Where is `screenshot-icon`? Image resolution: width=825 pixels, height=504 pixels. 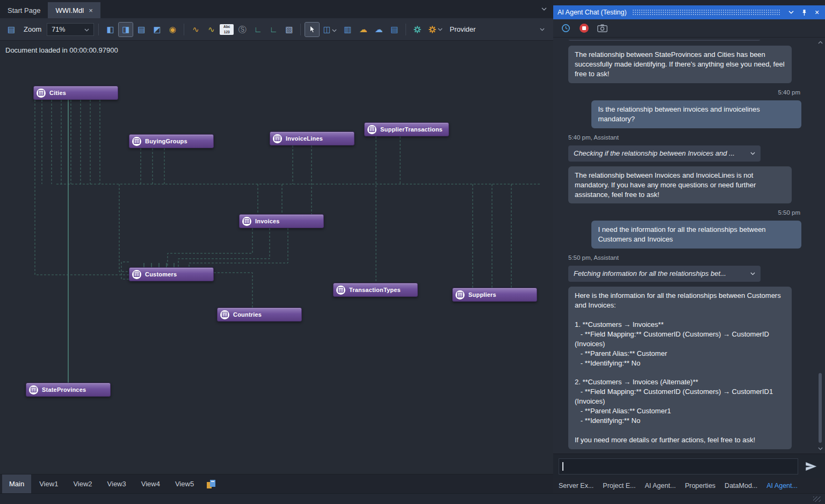 screenshot-icon is located at coordinates (602, 28).